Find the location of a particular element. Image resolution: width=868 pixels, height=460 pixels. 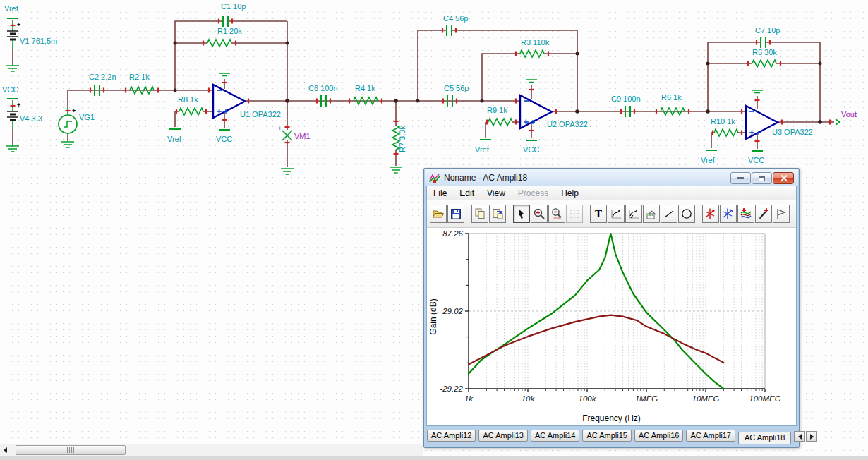

open-file-button is located at coordinates (438, 214).